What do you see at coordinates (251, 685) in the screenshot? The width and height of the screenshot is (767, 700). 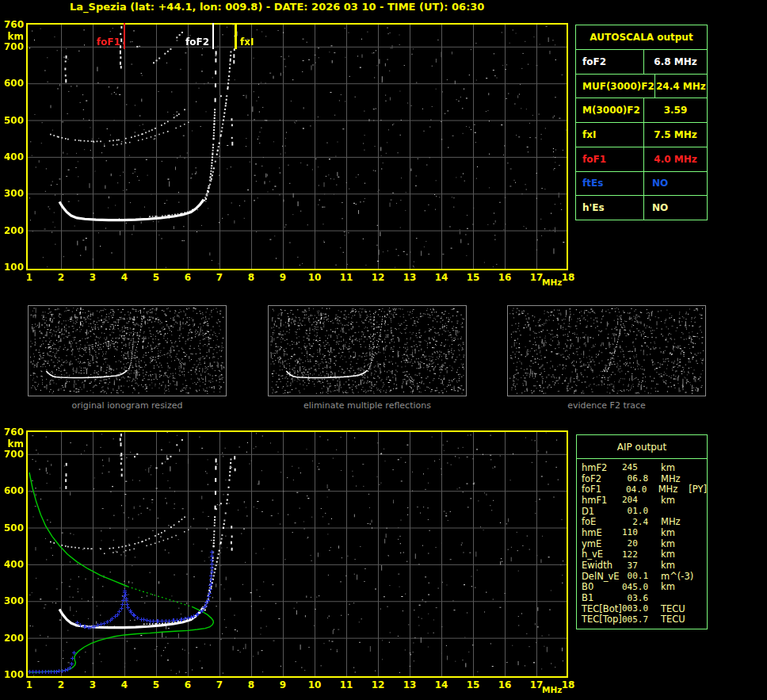 I see `axis-tick-label: 8` at bounding box center [251, 685].